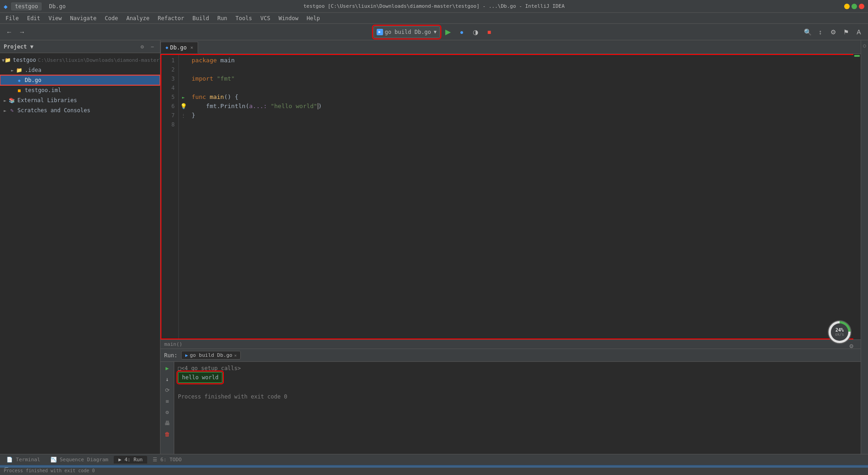 This screenshot has width=868, height=475. What do you see at coordinates (80, 460) in the screenshot?
I see `tab-sequence-diagram: 📉 Sequence Diagram` at bounding box center [80, 460].